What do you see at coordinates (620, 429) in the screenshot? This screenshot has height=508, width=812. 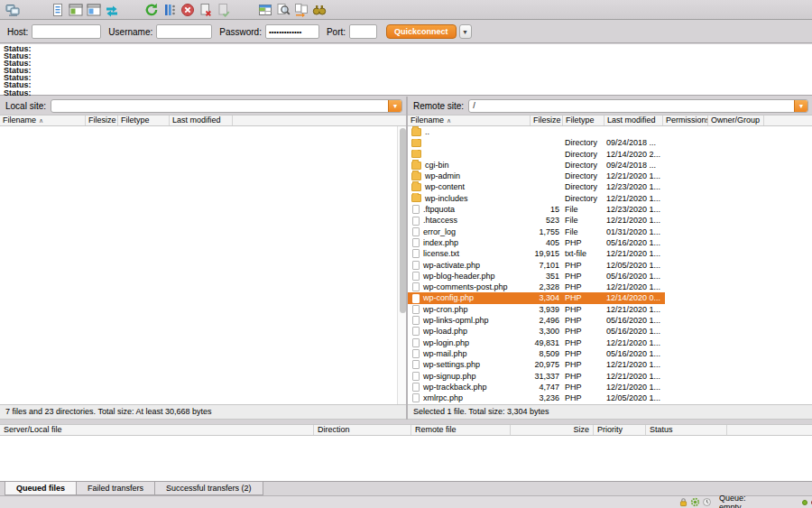 I see `queue-col-priority: Priority` at bounding box center [620, 429].